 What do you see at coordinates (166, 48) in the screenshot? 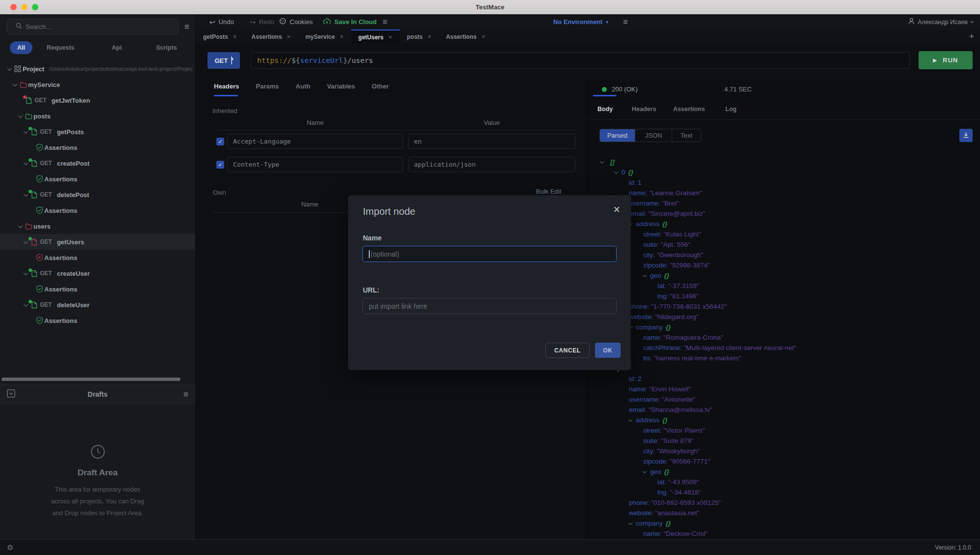
I see `filter-tab-scripts: Scripts` at bounding box center [166, 48].